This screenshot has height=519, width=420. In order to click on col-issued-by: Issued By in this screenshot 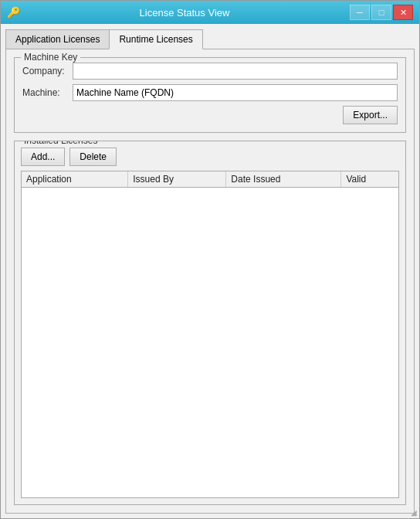, I will do `click(178, 179)`.